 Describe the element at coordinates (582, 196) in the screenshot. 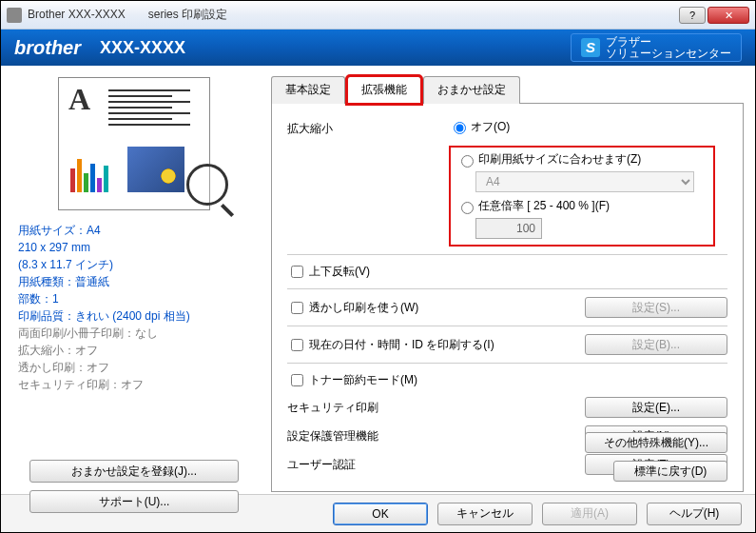

I see `scaling-highlight-box: 印刷用紙サイズに合わせます(Z) A4 任意倍率 [ 25 - 400 % ](…` at that location.